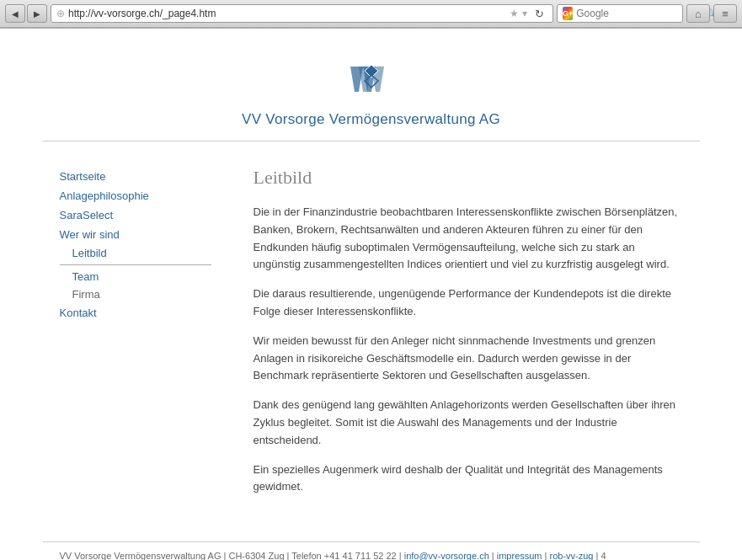 This screenshot has height=560, width=742. What do you see at coordinates (371, 14) in the screenshot?
I see `browser-window: ◀ ▶ ⊕ ★ ▾ ↻ G+ 🔍 ⌂ ≡` at bounding box center [371, 14].